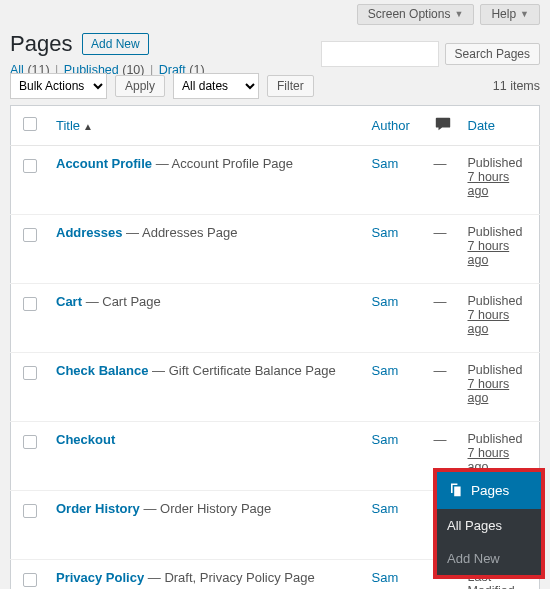  I want to click on row-title-link: Account Profile, so click(104, 164).